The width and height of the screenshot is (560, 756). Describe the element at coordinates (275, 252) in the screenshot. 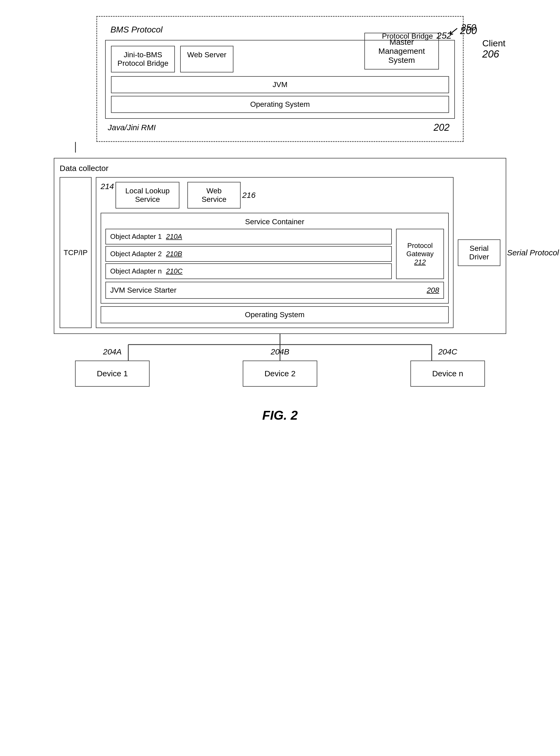

I see `dc-main-inner: 214 Local Lookup Service Web Service 216` at that location.